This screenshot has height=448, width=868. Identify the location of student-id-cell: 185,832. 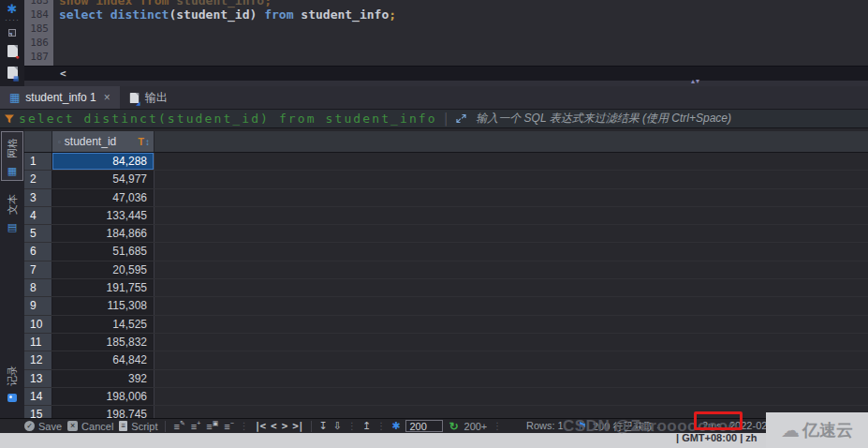
(103, 342).